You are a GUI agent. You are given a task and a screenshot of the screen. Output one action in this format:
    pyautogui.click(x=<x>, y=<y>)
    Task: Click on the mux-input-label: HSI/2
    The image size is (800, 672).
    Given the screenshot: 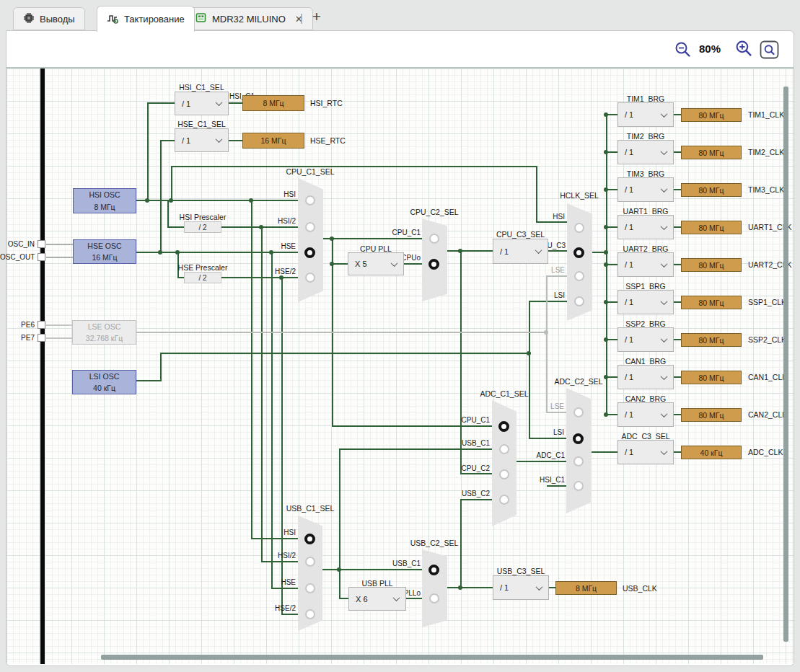 What is the action you would take?
    pyautogui.click(x=280, y=221)
    